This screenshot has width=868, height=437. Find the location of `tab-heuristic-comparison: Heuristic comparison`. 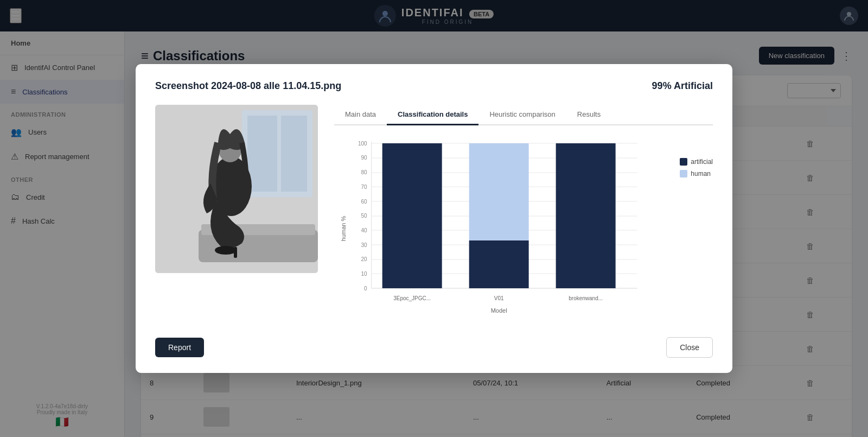

tab-heuristic-comparison: Heuristic comparison is located at coordinates (522, 115).